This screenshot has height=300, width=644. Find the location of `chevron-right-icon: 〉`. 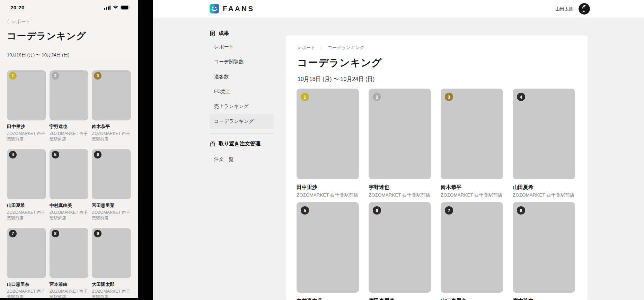

chevron-right-icon: 〉 is located at coordinates (321, 48).